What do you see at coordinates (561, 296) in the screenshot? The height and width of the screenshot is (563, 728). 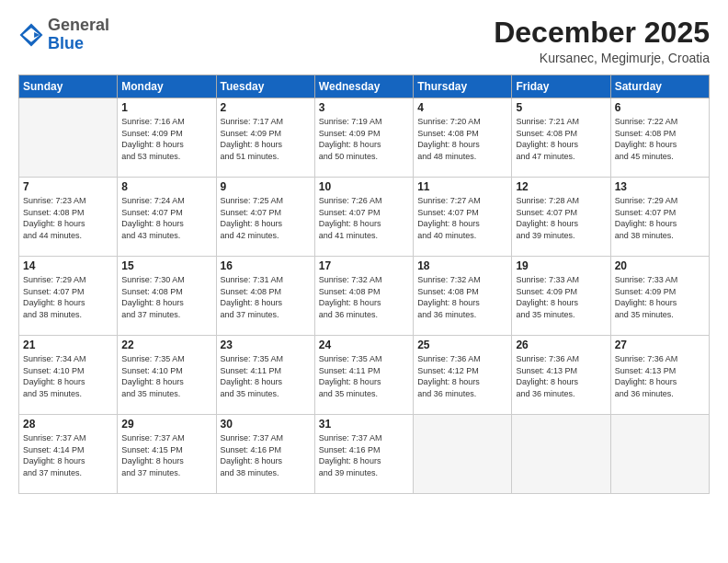 I see `calendar-cell: 19Sunrise: 7:33 AMSunset: 4:09 PMDayligh…` at bounding box center [561, 296].